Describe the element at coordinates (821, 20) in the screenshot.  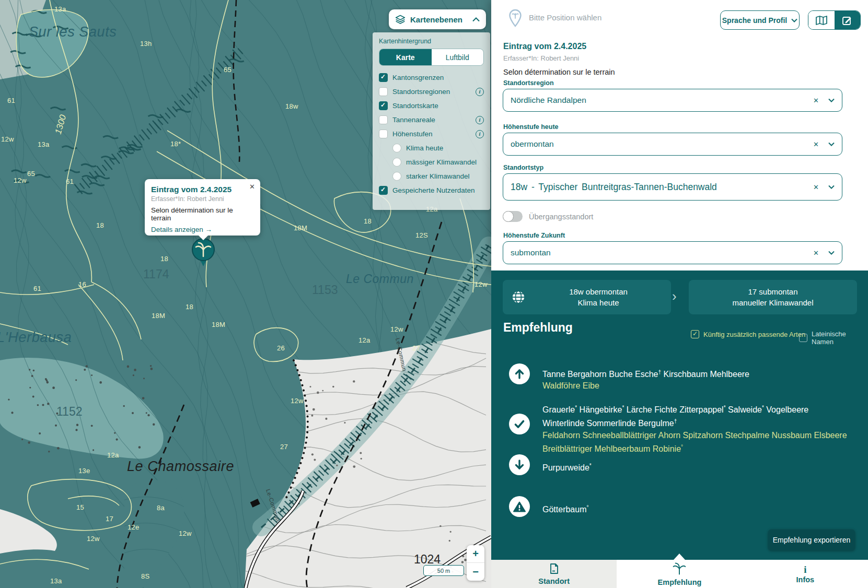
I see `map-view-button` at that location.